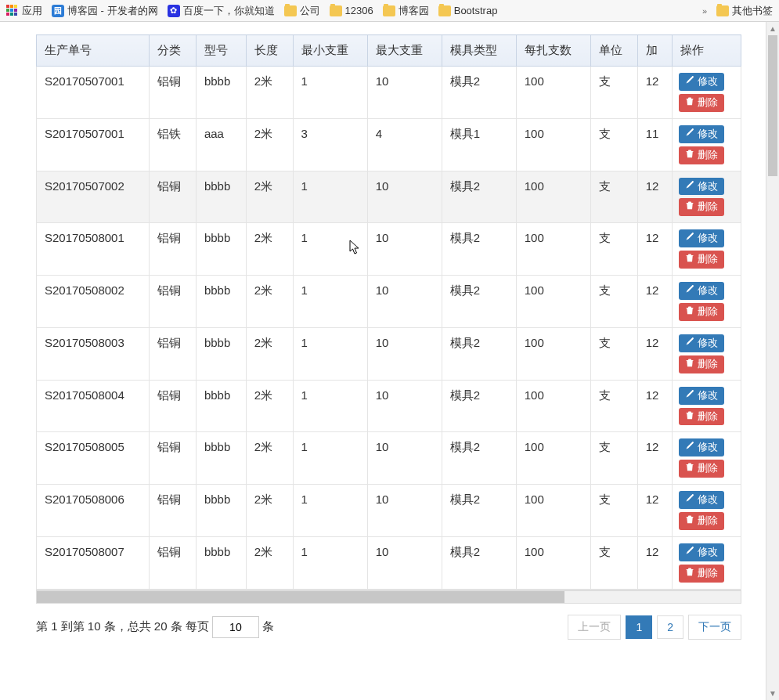 This screenshot has width=779, height=700. What do you see at coordinates (268, 626) in the screenshot?
I see `pager-info-suffix: 条` at bounding box center [268, 626].